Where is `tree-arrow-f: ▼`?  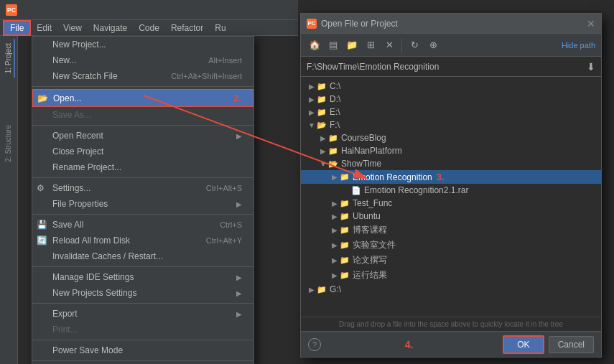
tree-arrow-f: ▼ is located at coordinates (312, 125).